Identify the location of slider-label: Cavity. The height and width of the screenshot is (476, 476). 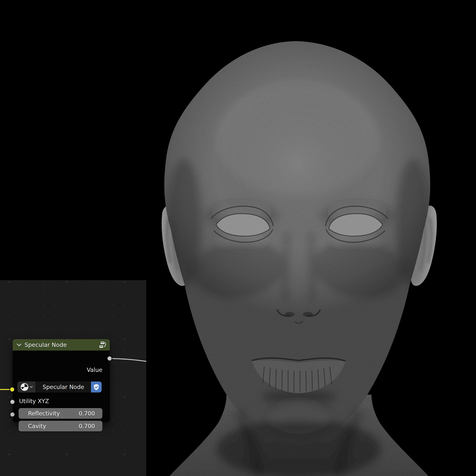
(37, 426).